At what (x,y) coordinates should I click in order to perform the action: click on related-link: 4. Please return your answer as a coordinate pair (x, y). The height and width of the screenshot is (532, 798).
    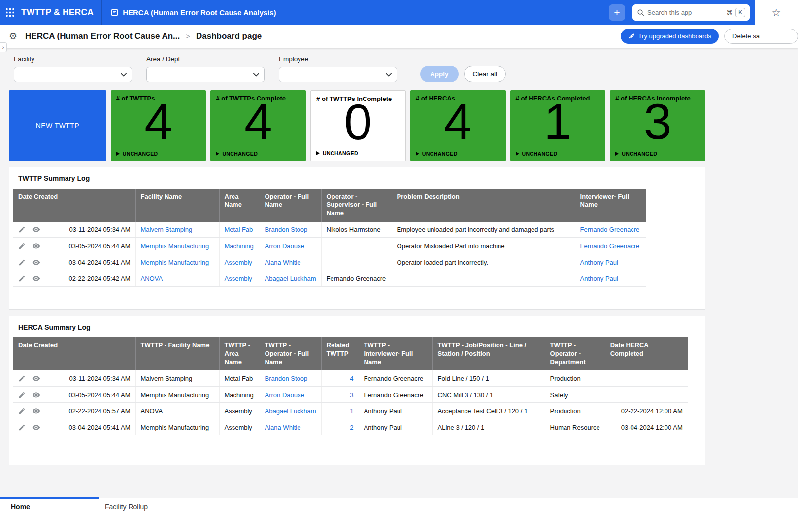
    Looking at the image, I should click on (352, 378).